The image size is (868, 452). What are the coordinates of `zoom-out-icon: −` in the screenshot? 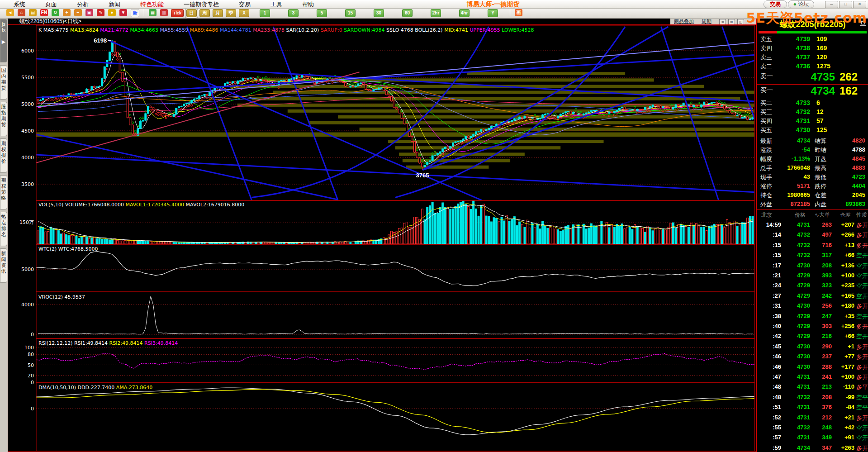 It's located at (78, 13).